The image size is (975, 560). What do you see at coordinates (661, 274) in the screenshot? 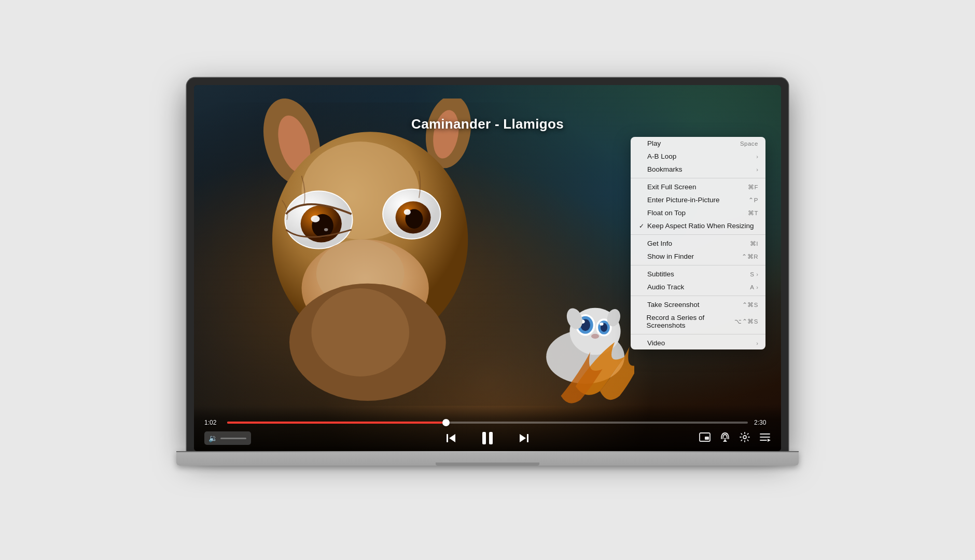
I see `menu-label-subtitles: Subtitles` at bounding box center [661, 274].